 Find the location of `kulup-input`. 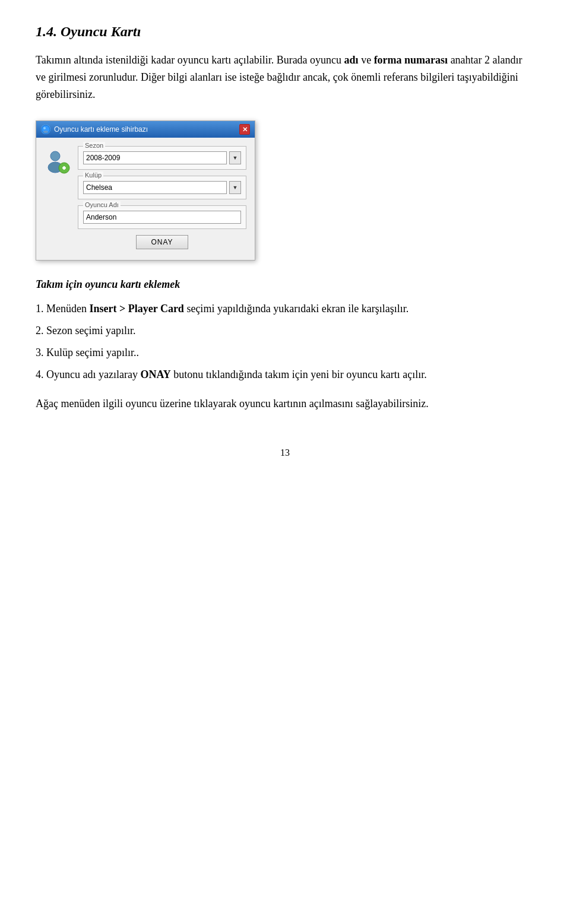

kulup-input is located at coordinates (155, 188).